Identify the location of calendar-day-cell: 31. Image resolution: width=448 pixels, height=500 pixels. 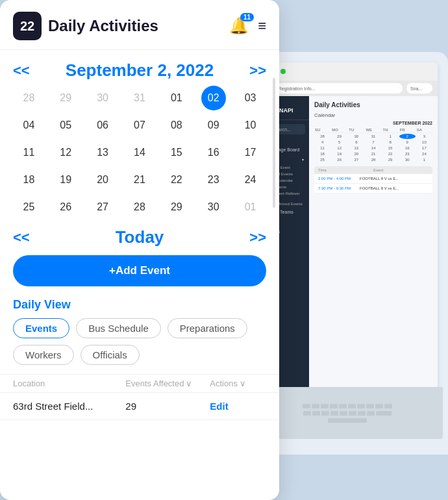
(140, 98).